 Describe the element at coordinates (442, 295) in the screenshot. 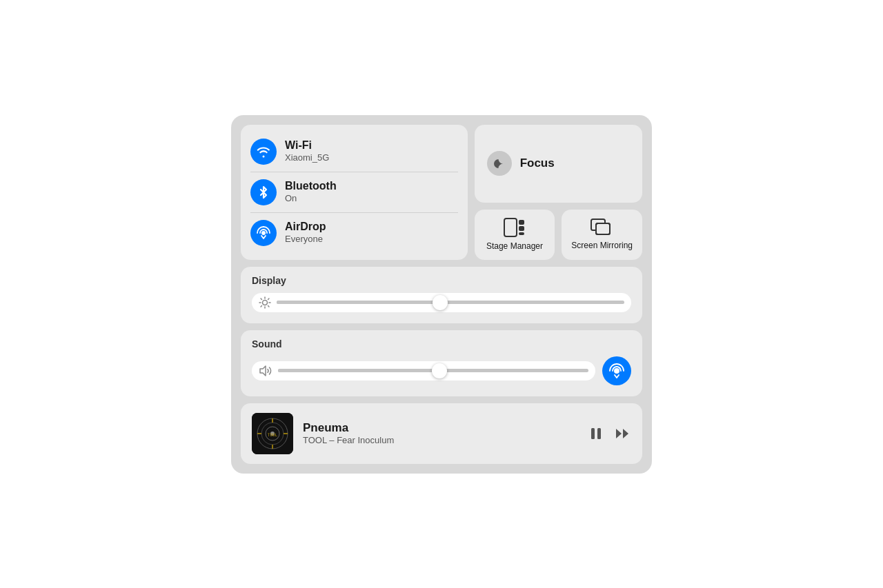

I see `display-panel: Display` at that location.